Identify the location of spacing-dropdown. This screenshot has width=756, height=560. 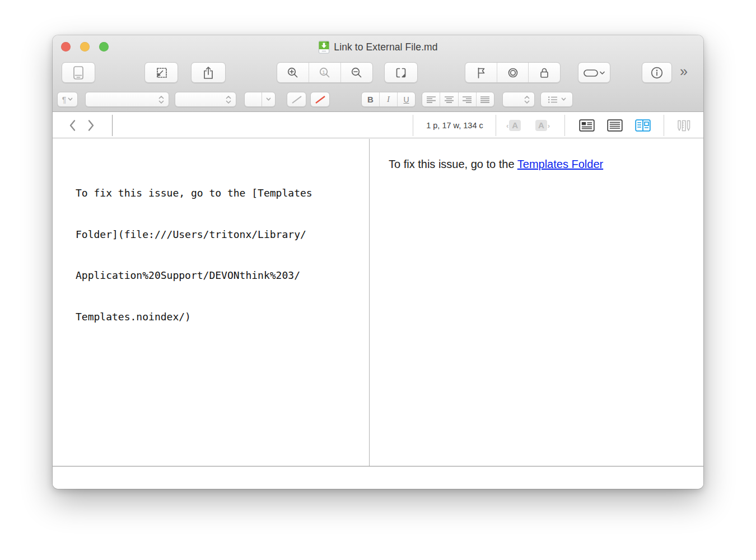
(519, 100).